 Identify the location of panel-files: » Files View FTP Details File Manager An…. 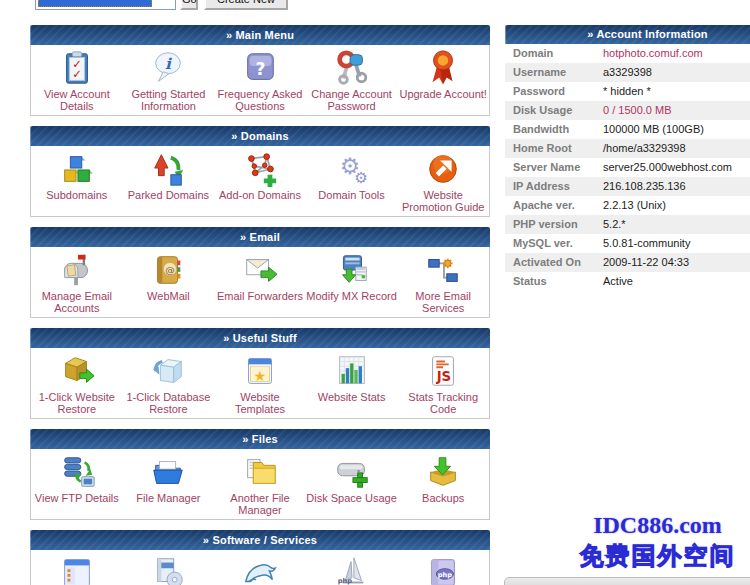
(260, 474).